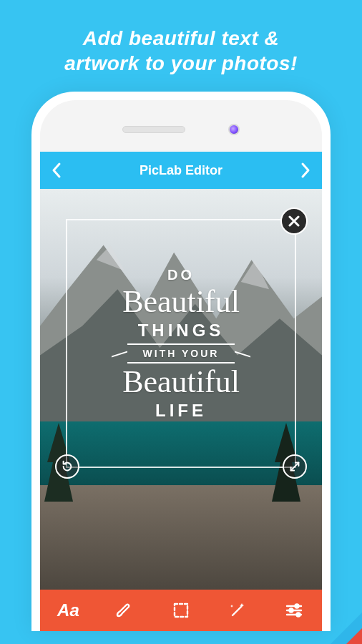 The width and height of the screenshot is (362, 644). Describe the element at coordinates (181, 275) in the screenshot. I see `art-line-do: DO` at that location.